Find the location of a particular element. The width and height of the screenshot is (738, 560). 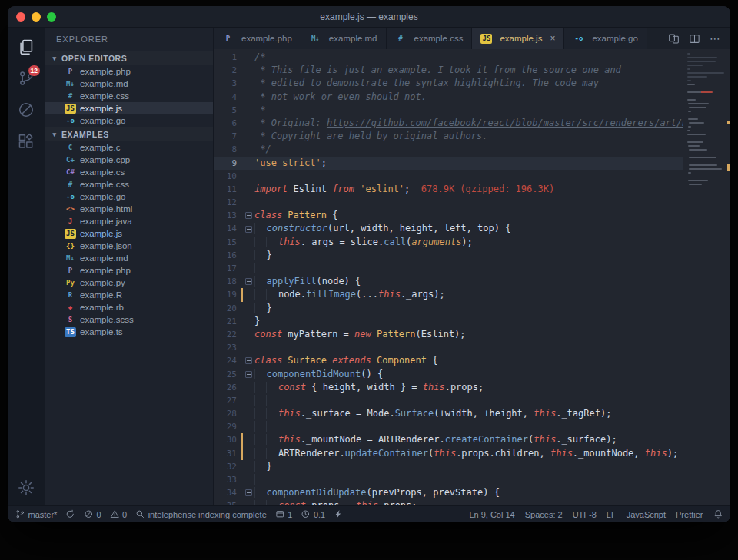

chevron-down-icon: ▾ is located at coordinates (55, 134).